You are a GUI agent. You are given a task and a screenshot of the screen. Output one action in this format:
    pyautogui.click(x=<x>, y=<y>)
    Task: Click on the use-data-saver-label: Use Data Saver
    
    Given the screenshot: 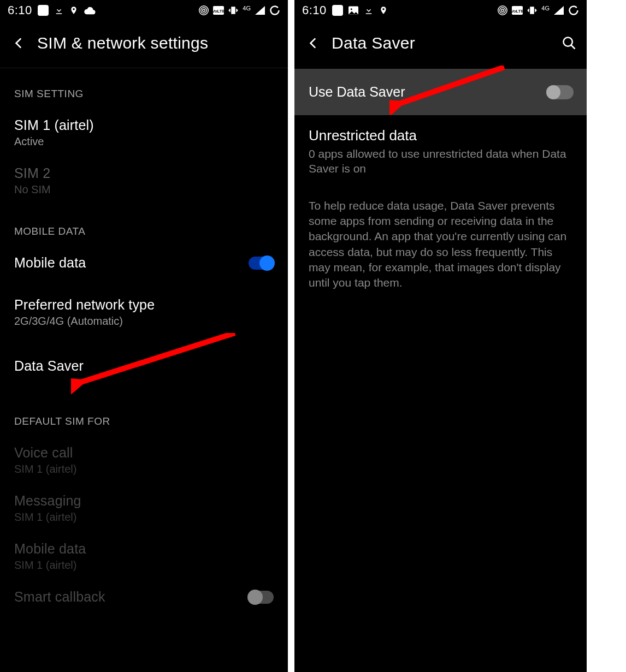 What is the action you would take?
    pyautogui.click(x=357, y=92)
    